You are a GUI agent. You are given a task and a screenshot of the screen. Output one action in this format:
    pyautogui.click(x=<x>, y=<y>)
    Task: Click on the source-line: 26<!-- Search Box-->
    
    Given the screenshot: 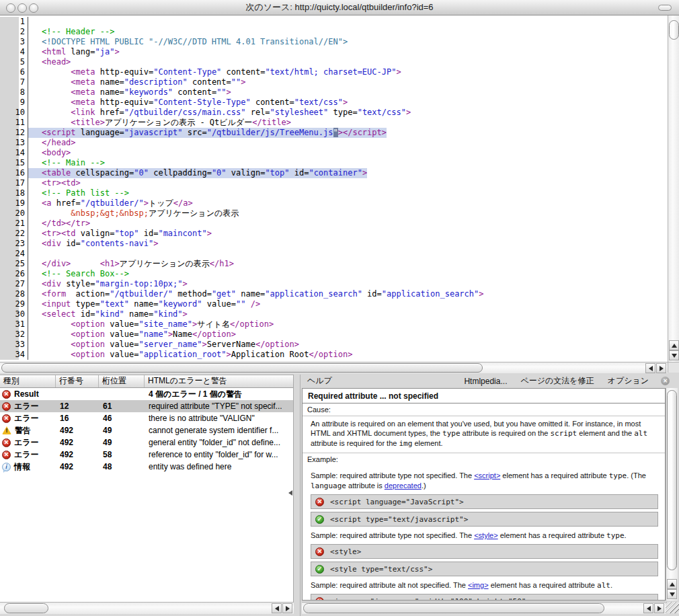 What is the action you would take?
    pyautogui.click(x=333, y=274)
    